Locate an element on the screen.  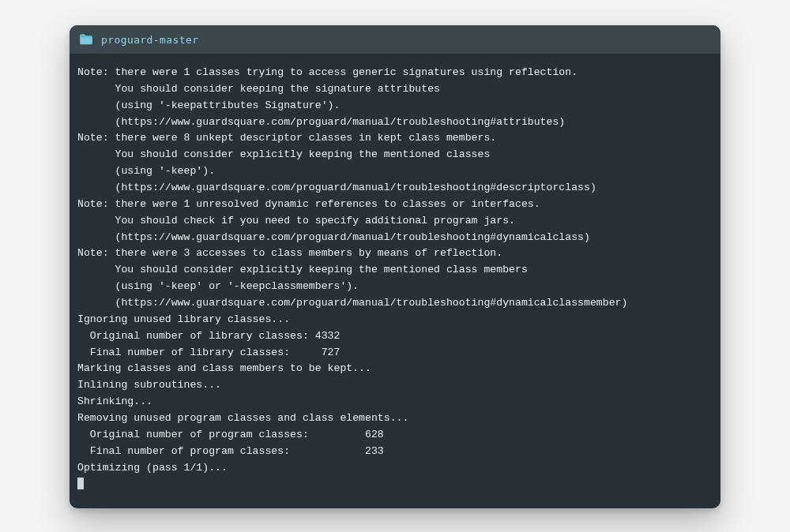
terminal-line: You should consider keeping the signatur… is located at coordinates (395, 90).